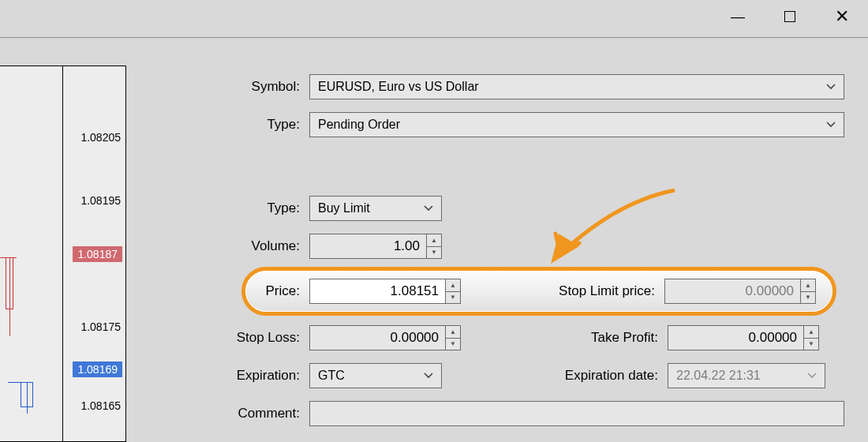 The image size is (868, 442). Describe the element at coordinates (344, 208) in the screenshot. I see `ordertype-value: Buy Limit` at that location.